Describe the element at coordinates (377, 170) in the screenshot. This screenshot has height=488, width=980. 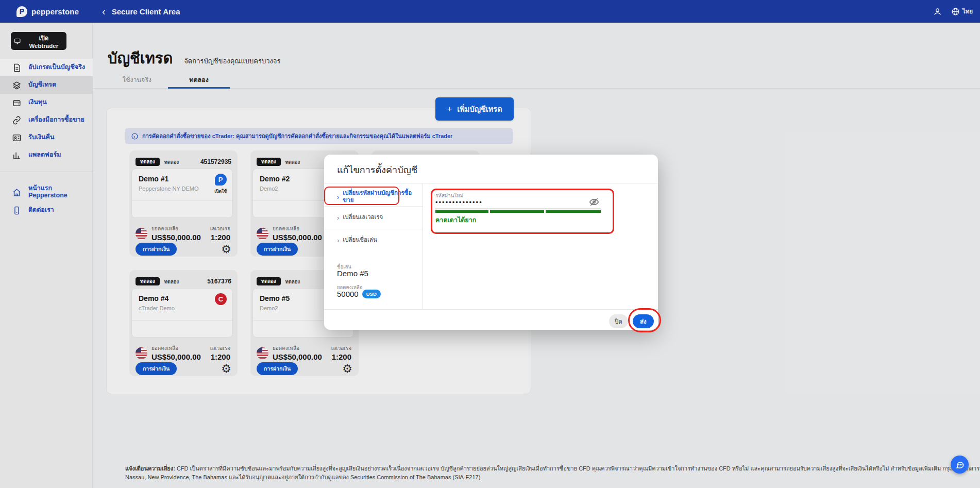
I see `modal-title: แก้ไขการตั้งค่าบัญชี` at that location.